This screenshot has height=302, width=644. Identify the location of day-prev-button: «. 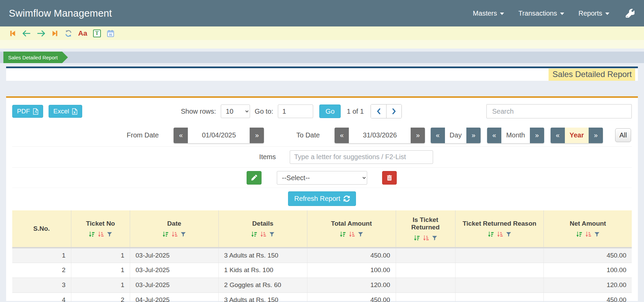
(438, 135).